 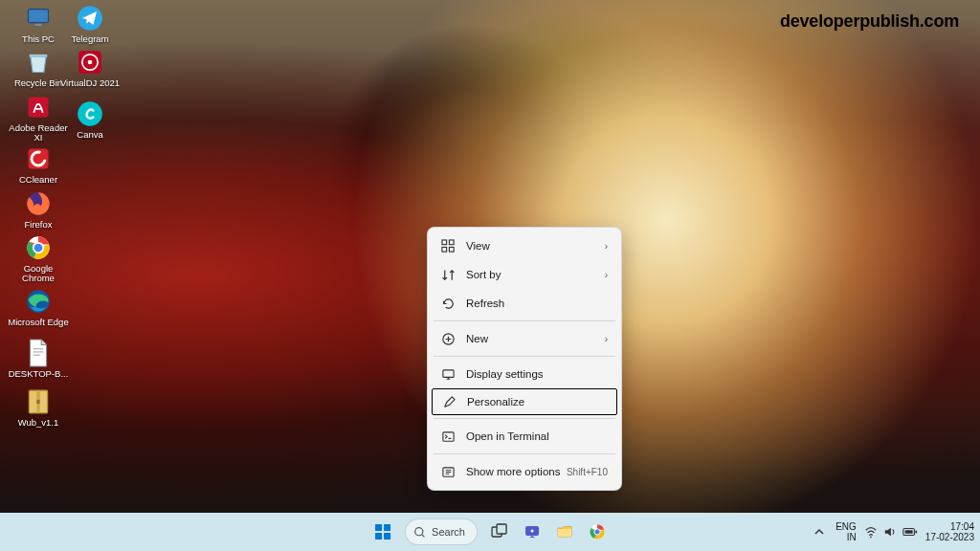 I want to click on start-button, so click(x=383, y=532).